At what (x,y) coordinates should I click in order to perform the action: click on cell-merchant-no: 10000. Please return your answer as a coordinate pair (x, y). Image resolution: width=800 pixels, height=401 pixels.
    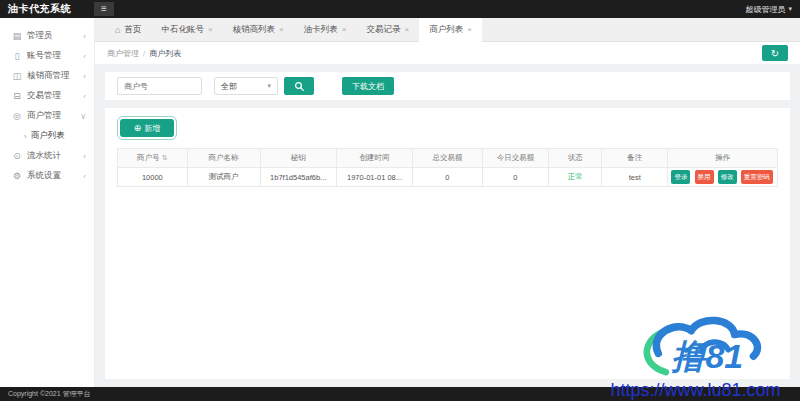
    Looking at the image, I should click on (153, 178).